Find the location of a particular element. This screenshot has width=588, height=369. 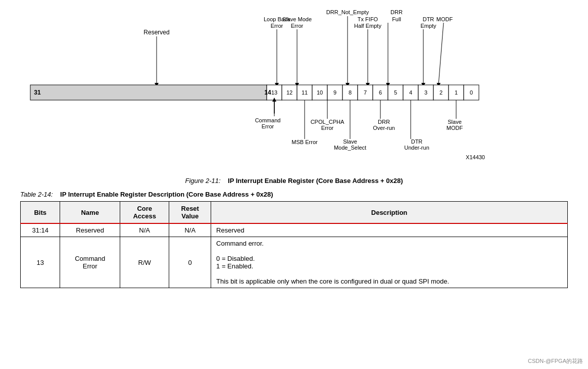

watermark: CSDN-@FPGA的花路 is located at coordinates (556, 361).